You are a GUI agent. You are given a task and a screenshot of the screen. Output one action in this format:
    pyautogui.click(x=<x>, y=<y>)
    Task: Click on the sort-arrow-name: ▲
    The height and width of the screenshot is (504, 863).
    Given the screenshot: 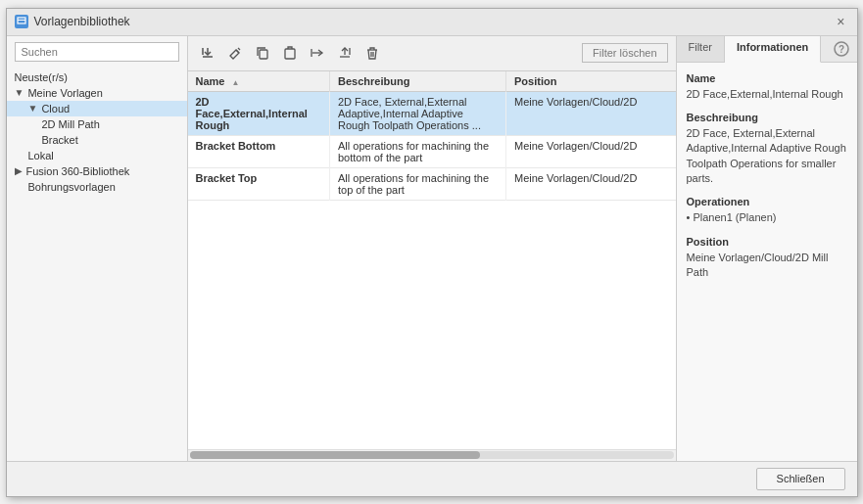 What is the action you would take?
    pyautogui.click(x=236, y=82)
    